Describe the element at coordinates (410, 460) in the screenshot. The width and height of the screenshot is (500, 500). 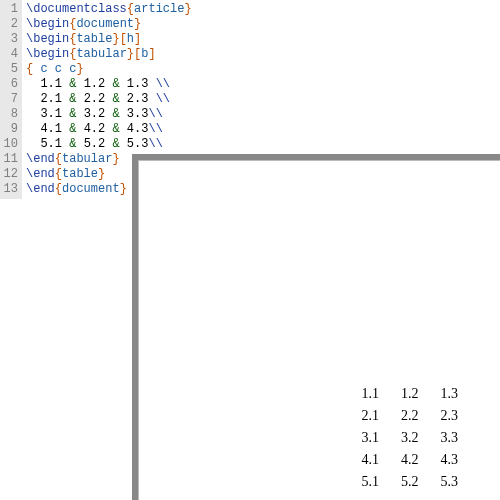
I see `table-cell: 4.2` at that location.